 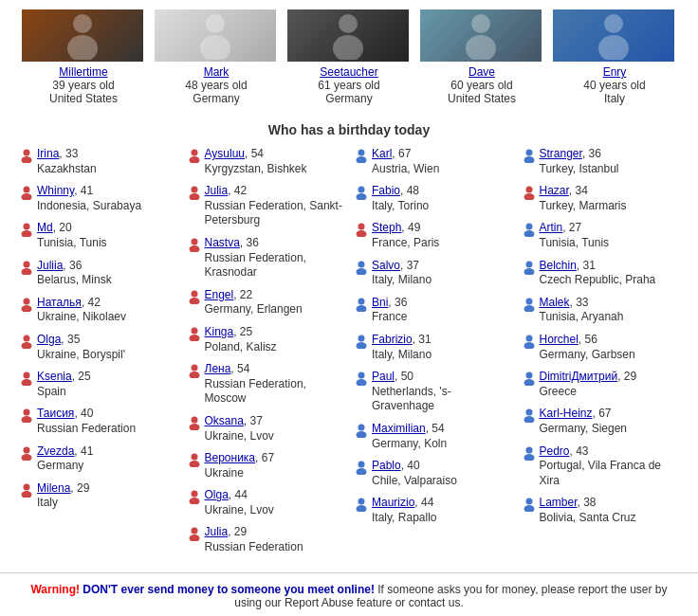 What do you see at coordinates (555, 451) in the screenshot?
I see `birthday-person-link: Pedro` at bounding box center [555, 451].